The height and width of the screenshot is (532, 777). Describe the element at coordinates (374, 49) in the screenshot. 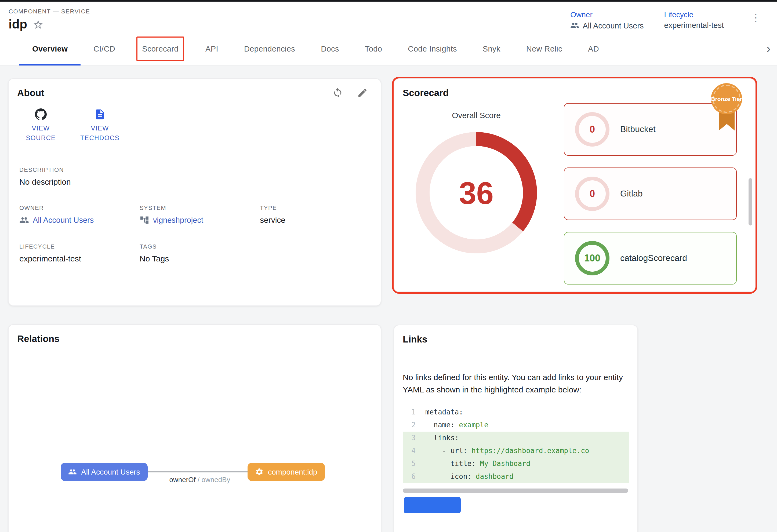

I see `tab-todo: Todo` at that location.